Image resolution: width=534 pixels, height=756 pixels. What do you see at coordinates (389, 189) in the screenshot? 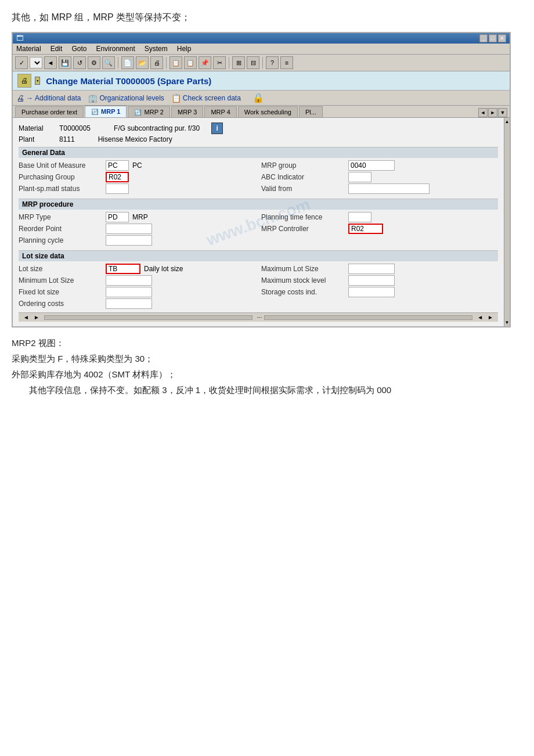
I see `valid-from-input` at bounding box center [389, 189].